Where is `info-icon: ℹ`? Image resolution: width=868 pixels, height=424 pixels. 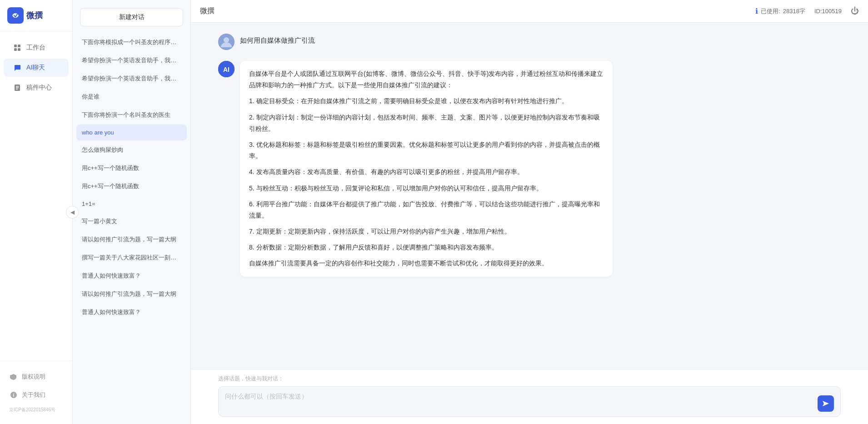 info-icon: ℹ is located at coordinates (757, 11).